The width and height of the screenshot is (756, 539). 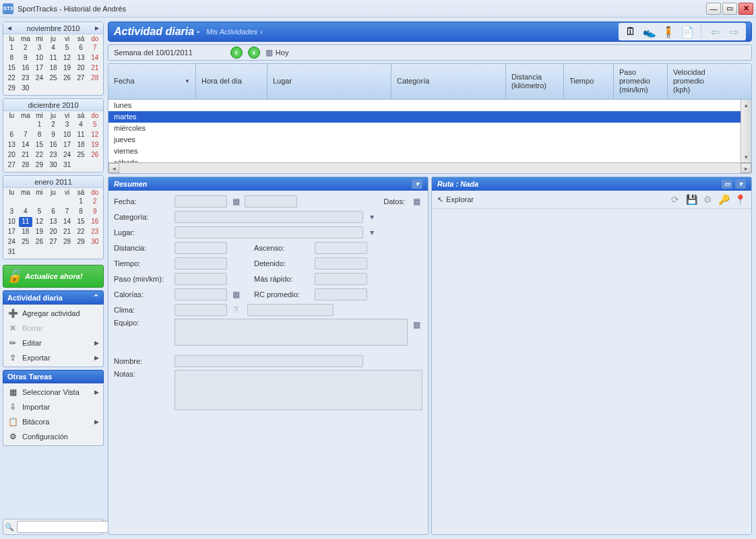 What do you see at coordinates (12, 146) in the screenshot?
I see `calendar-day: 13` at bounding box center [12, 146].